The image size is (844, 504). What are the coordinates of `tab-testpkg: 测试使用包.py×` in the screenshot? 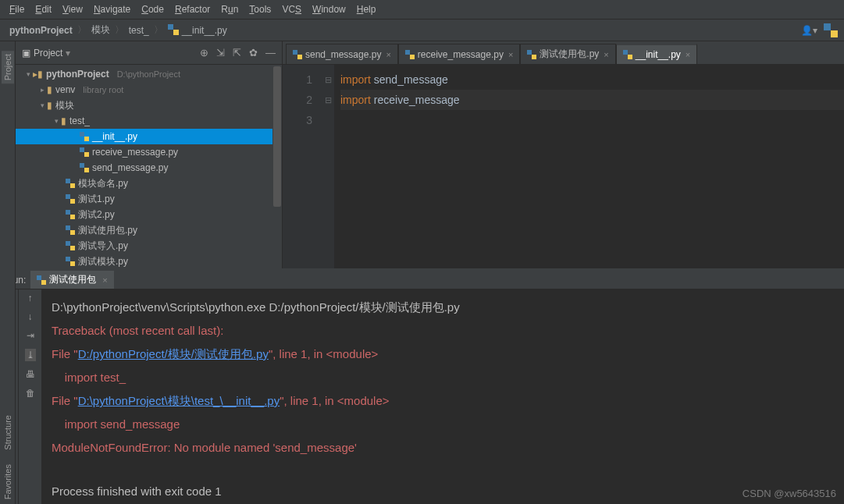 It's located at (568, 54).